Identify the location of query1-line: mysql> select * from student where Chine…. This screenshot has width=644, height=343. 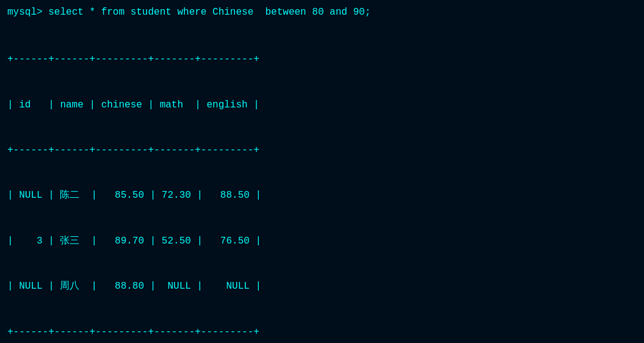
(322, 13).